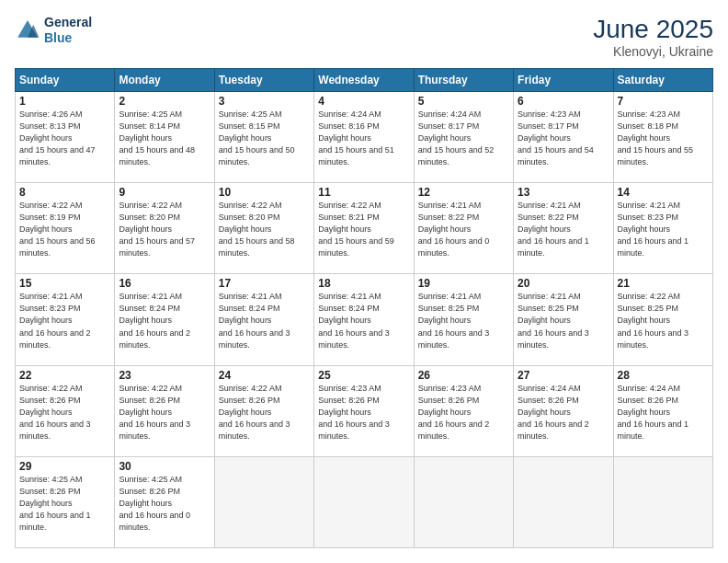 The height and width of the screenshot is (563, 728). Describe the element at coordinates (57, 138) in the screenshot. I see `day-info: Sunrise: 4:26 AMSunset: 8:13 PMDaylight …` at that location.